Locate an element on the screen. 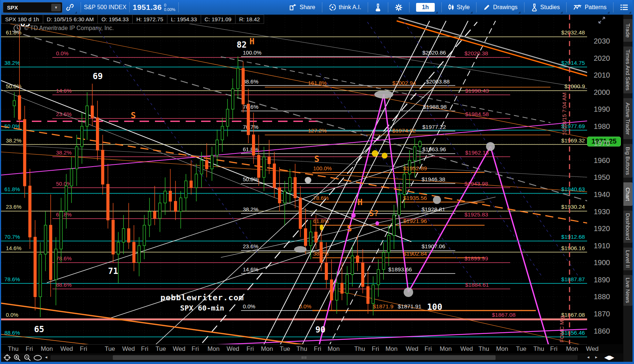  analyze-button is located at coordinates (378, 7).